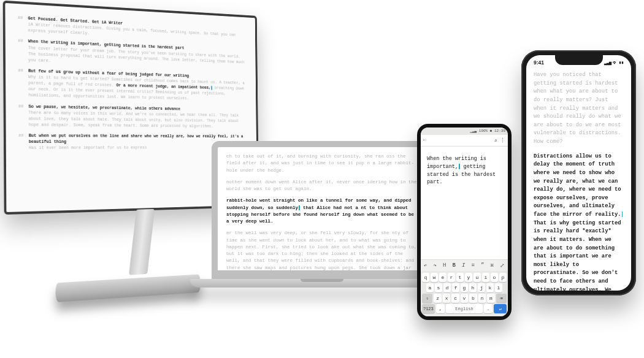 The image size is (644, 358). Describe the element at coordinates (426, 266) in the screenshot. I see `undo-icon: ↶` at that location.